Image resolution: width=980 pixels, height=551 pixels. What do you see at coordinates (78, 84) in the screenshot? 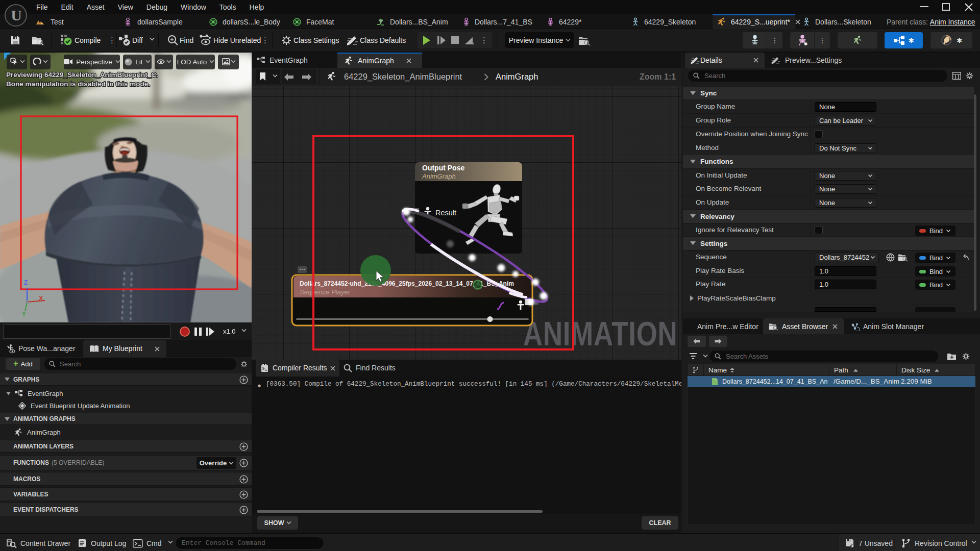
I see `svg-text:Bone manipulation is disabled: Bone manipulation is disabled in this mo…` at bounding box center [78, 84].